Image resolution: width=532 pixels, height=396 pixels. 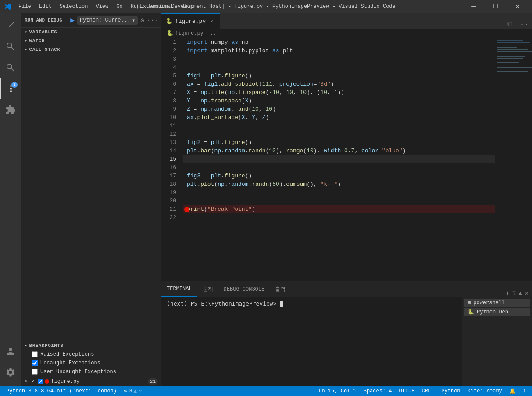 What do you see at coordinates (172, 126) in the screenshot?
I see `line-number-11: 11` at bounding box center [172, 126].